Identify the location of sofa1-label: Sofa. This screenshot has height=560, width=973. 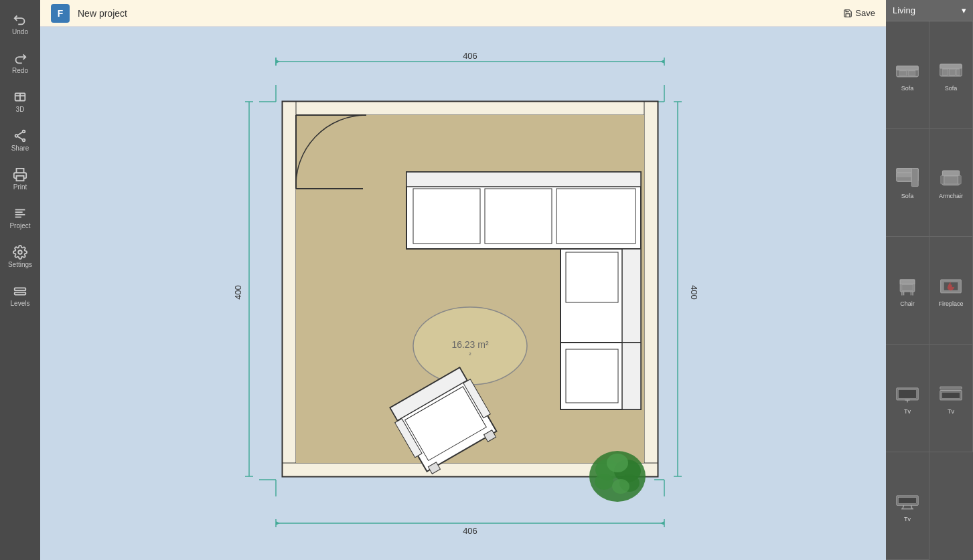
(908, 88).